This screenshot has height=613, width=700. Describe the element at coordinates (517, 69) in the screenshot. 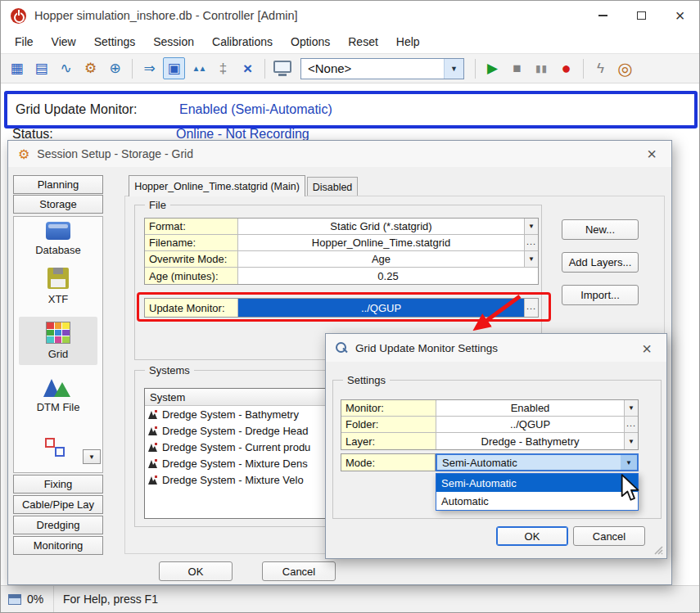

I see `stop-button: ■` at that location.